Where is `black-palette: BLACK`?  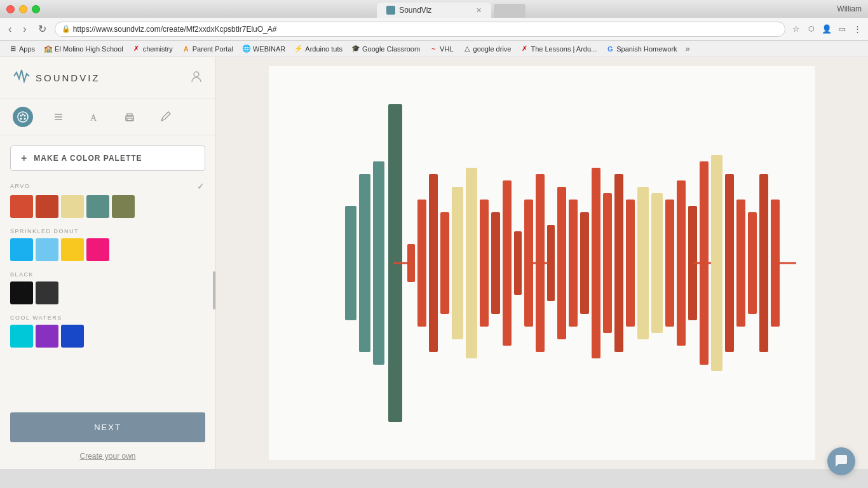
black-palette: BLACK is located at coordinates (108, 288).